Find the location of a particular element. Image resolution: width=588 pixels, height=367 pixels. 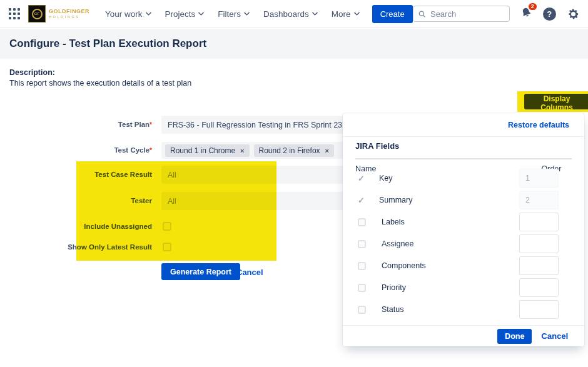

include-unassigned-label: Include Unassigned is located at coordinates (94, 226).